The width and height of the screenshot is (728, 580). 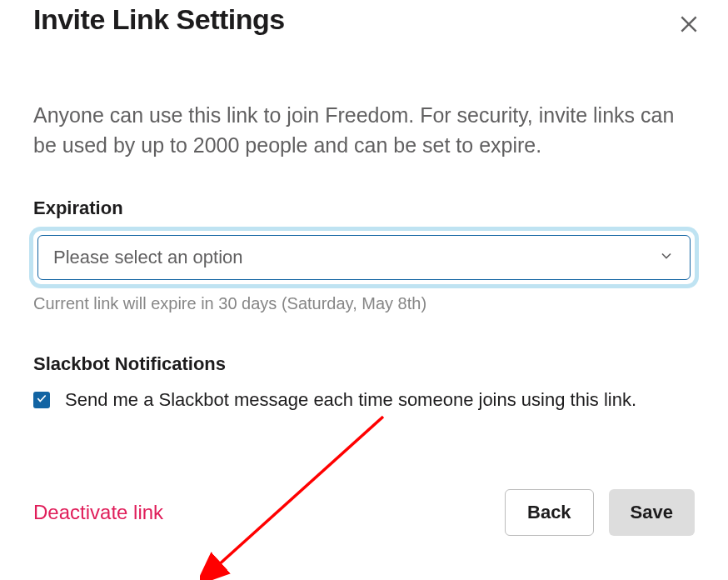 I want to click on expiration-select-placeholder: Please select an option, so click(x=148, y=258).